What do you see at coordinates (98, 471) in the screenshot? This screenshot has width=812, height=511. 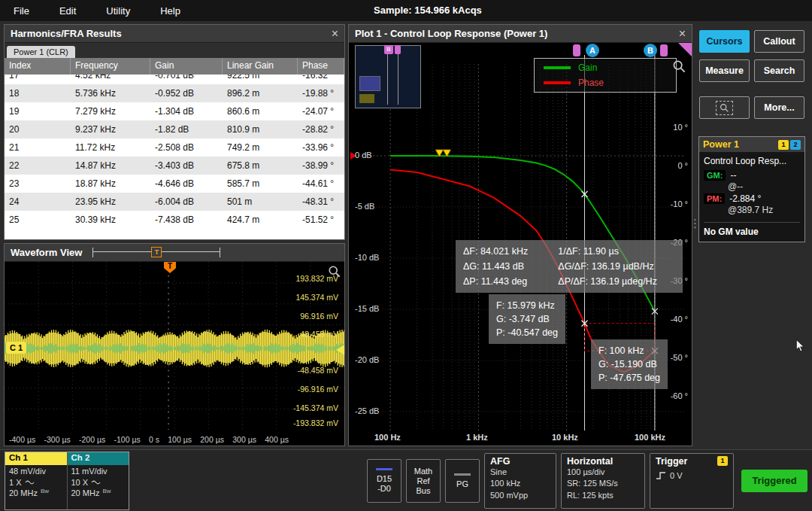 I see `ch2-scale: 11 mV/div` at bounding box center [98, 471].